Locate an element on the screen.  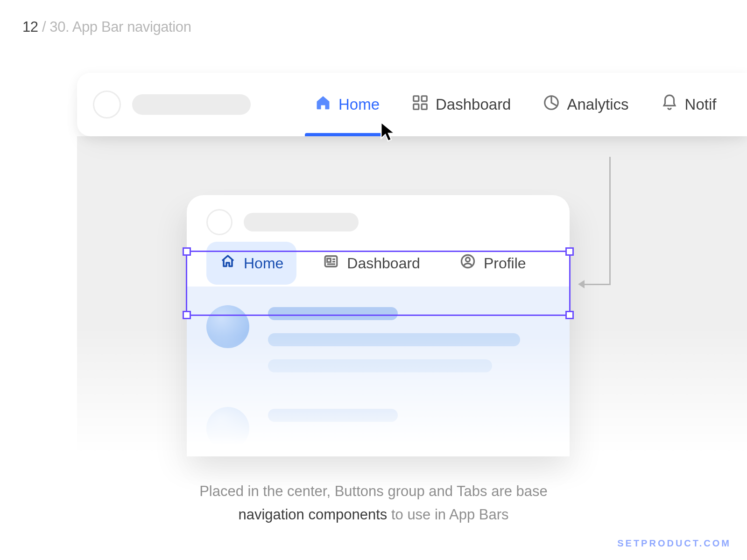
mouse-cursor-icon is located at coordinates (389, 132).